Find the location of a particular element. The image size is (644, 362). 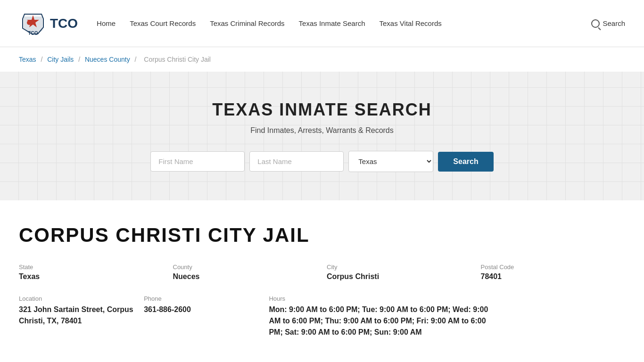

jail-hours: Hours Mon: 9:00 AM to 6:00 PM; Tue: 9:00… is located at coordinates (384, 317).